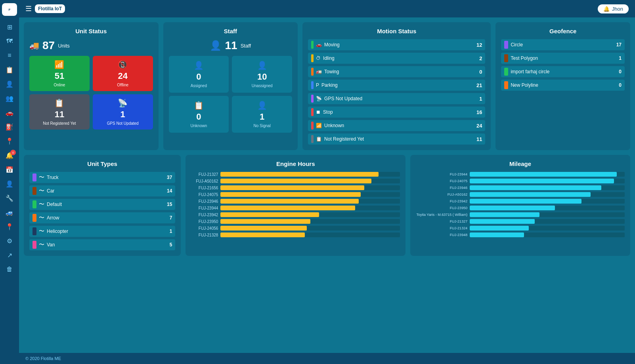 The height and width of the screenshot is (364, 635). What do you see at coordinates (10, 70) in the screenshot?
I see `sidebar-item-reports: 📋` at bounding box center [10, 70].